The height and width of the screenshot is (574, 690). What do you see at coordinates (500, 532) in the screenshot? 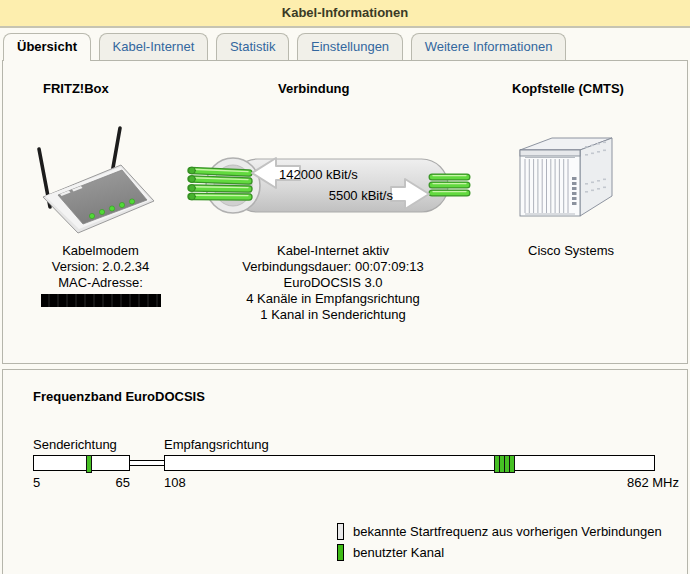
I see `legend-known-start-frequency: bekannte Startfrequenz aus vorherigen Ve…` at bounding box center [500, 532].